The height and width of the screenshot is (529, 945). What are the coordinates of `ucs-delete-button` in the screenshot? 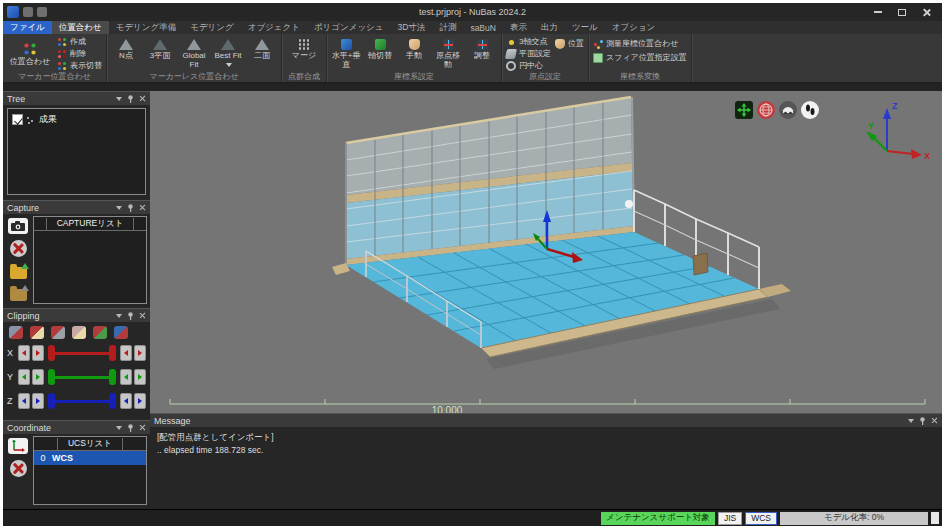 It's located at (18, 468).